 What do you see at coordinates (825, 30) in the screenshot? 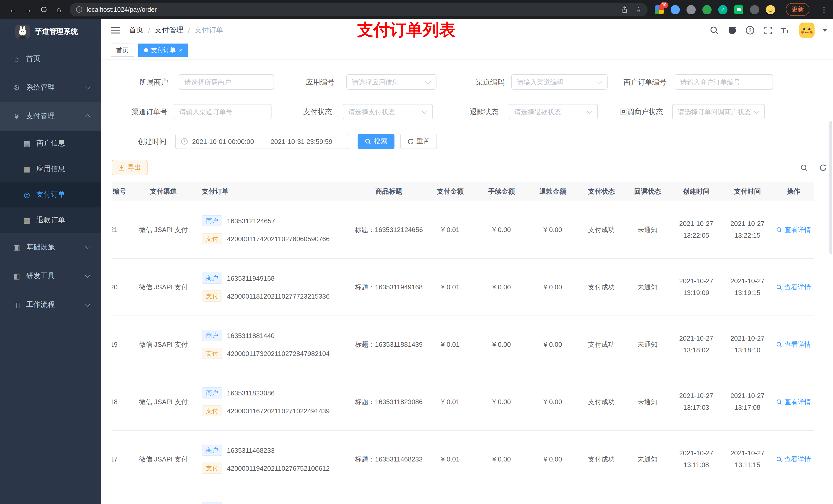
I see `avatar-caret-icon` at bounding box center [825, 30].